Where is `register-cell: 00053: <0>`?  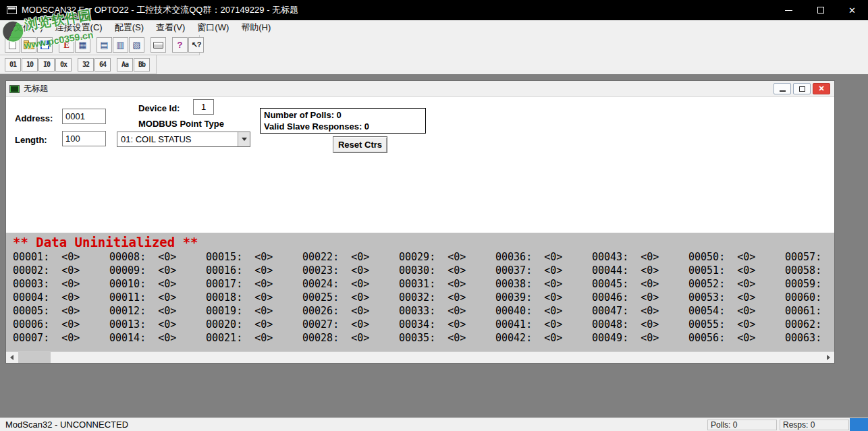
register-cell: 00053: <0> is located at coordinates (737, 297).